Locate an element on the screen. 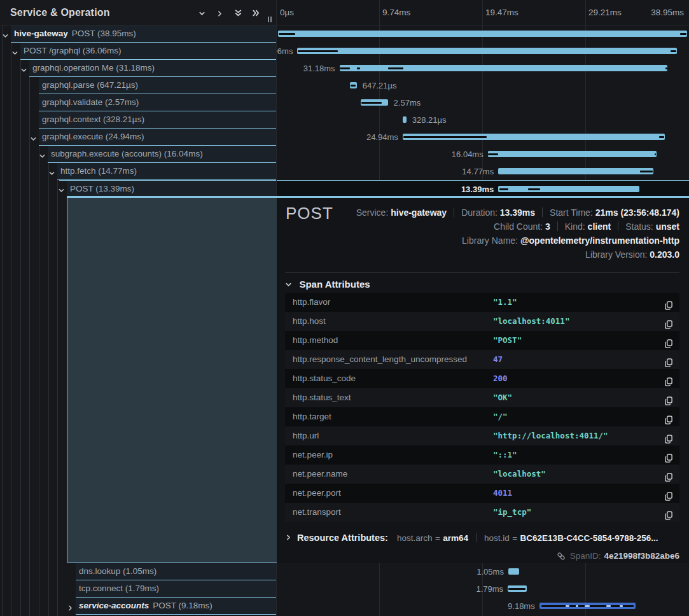 This screenshot has height=616, width=689. span-duration-label: 16.04ms is located at coordinates (468, 154).